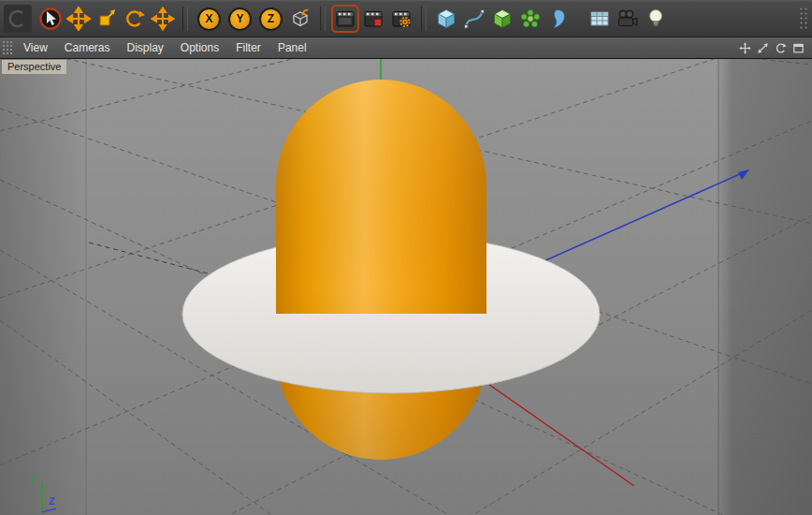 The width and height of the screenshot is (812, 515). What do you see at coordinates (745, 48) in the screenshot?
I see `pan-view-icon` at bounding box center [745, 48].